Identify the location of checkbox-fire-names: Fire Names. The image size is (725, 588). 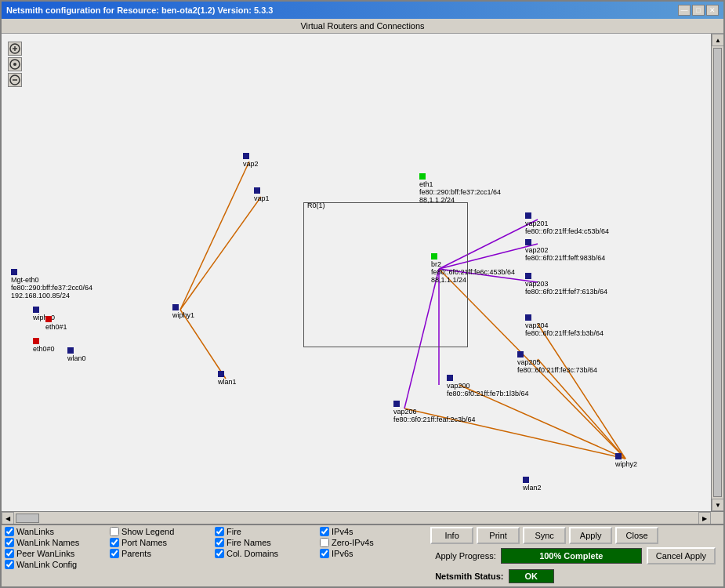
(266, 543).